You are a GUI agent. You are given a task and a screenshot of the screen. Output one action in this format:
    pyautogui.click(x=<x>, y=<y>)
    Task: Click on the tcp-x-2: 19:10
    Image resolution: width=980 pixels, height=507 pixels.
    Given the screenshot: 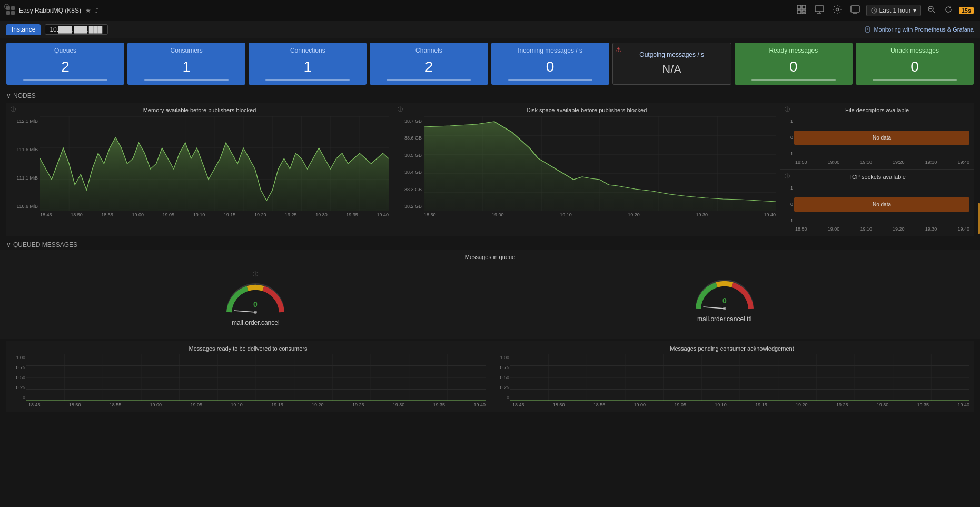 What is the action you would take?
    pyautogui.click(x=866, y=229)
    